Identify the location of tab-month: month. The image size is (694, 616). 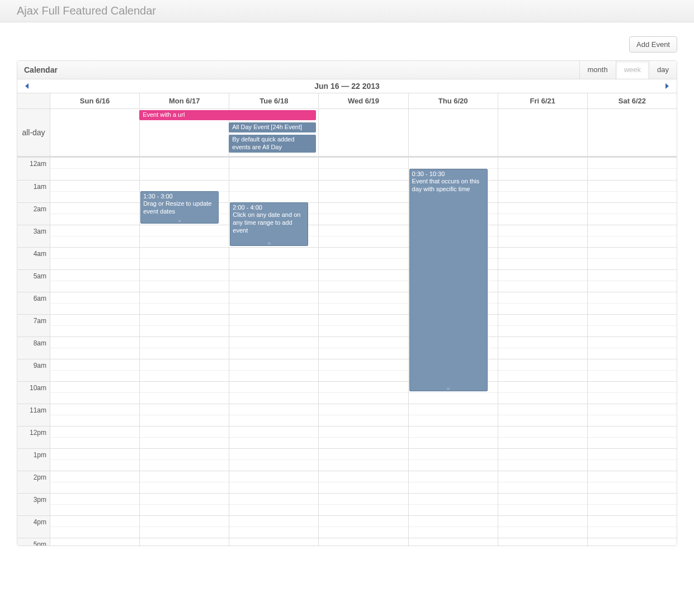
(597, 70).